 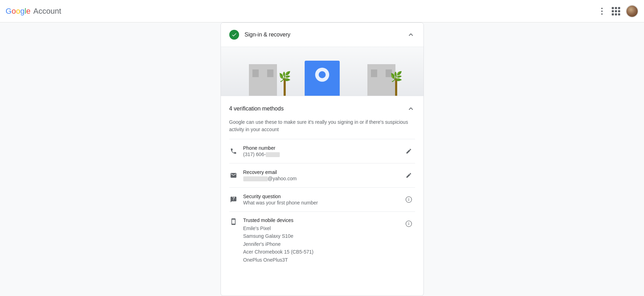 I want to click on email-redacted, so click(x=256, y=179).